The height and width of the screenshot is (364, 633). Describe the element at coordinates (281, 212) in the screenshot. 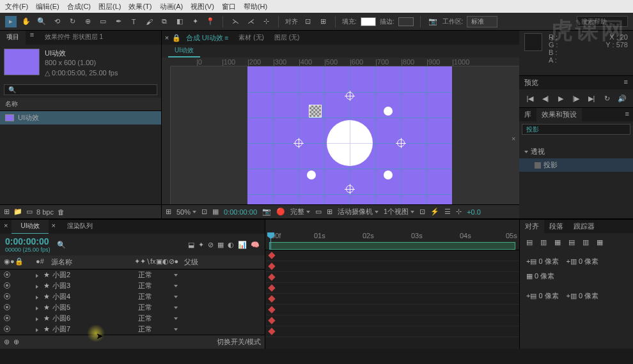

I see `channel-icon: 🔴` at that location.